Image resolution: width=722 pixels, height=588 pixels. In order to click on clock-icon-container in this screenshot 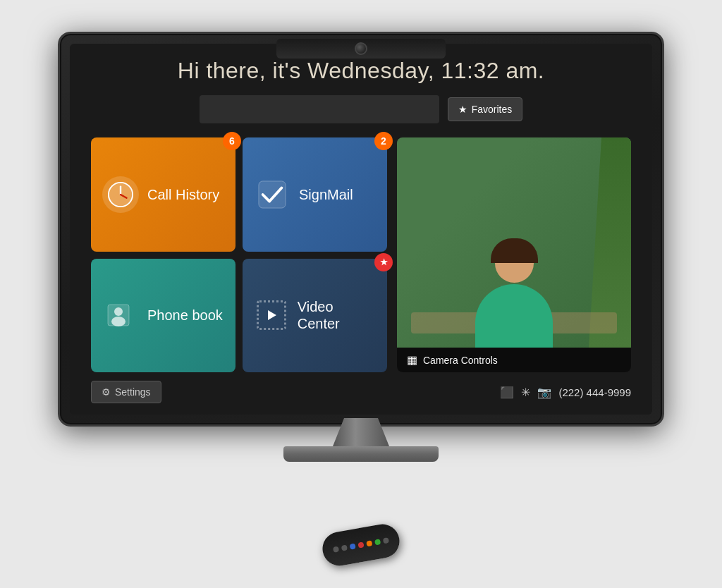, I will do `click(121, 195)`.